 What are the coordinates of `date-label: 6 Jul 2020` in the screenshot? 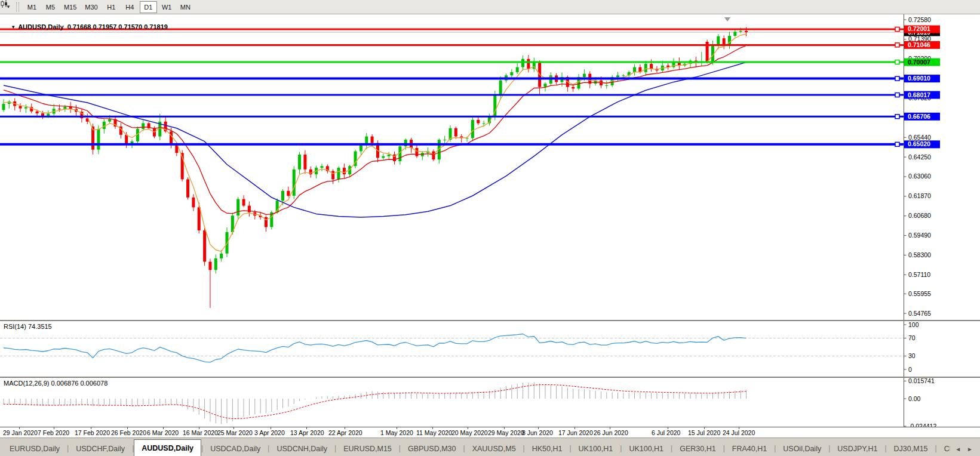 It's located at (666, 433).